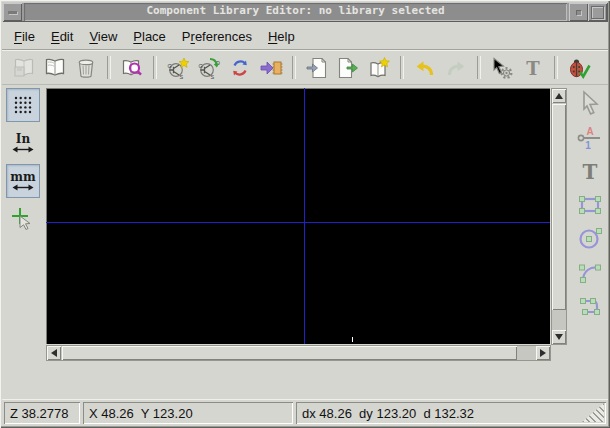 The image size is (610, 428). Describe the element at coordinates (86, 68) in the screenshot. I see `delete-component-button` at that location.